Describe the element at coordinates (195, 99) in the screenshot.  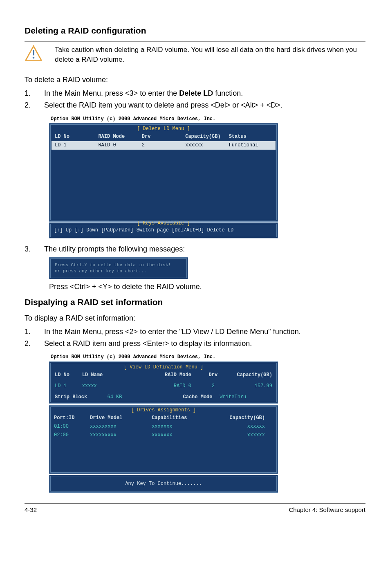
I see `delete-steps: 1. In the Main Menu, press <3> to enter …` at that location.